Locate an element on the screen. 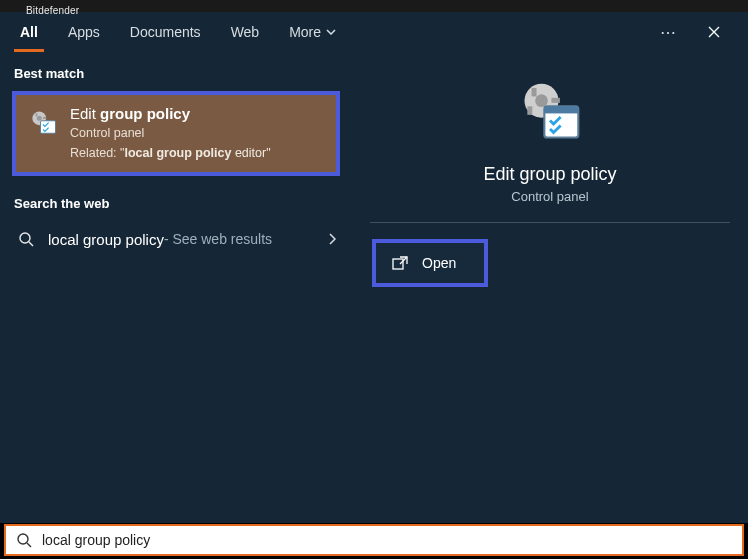  divider is located at coordinates (550, 222).